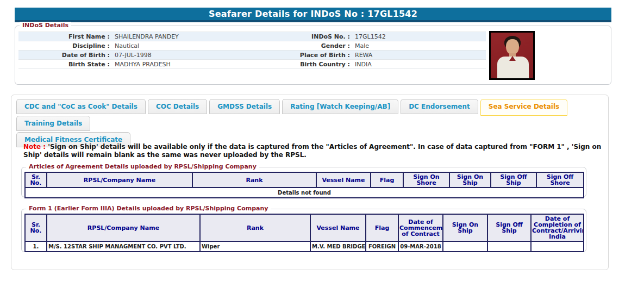  Describe the element at coordinates (509, 247) in the screenshot. I see `form1-cell-sign-off-ship` at that location.